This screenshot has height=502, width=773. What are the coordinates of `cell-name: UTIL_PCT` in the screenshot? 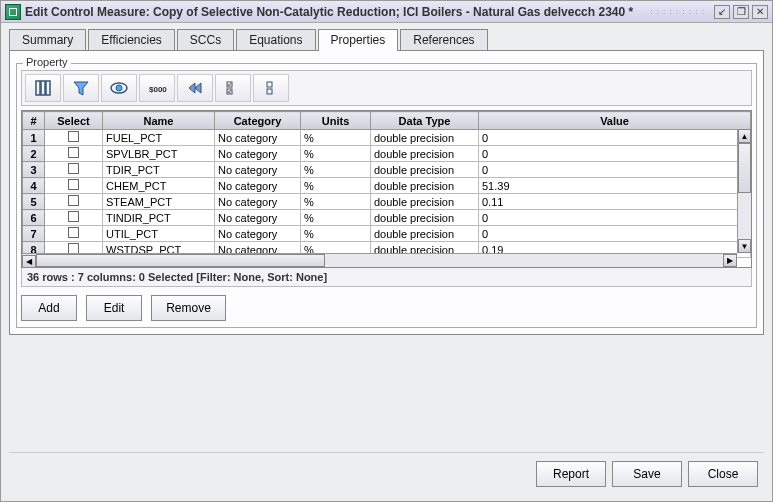 It's located at (159, 234).